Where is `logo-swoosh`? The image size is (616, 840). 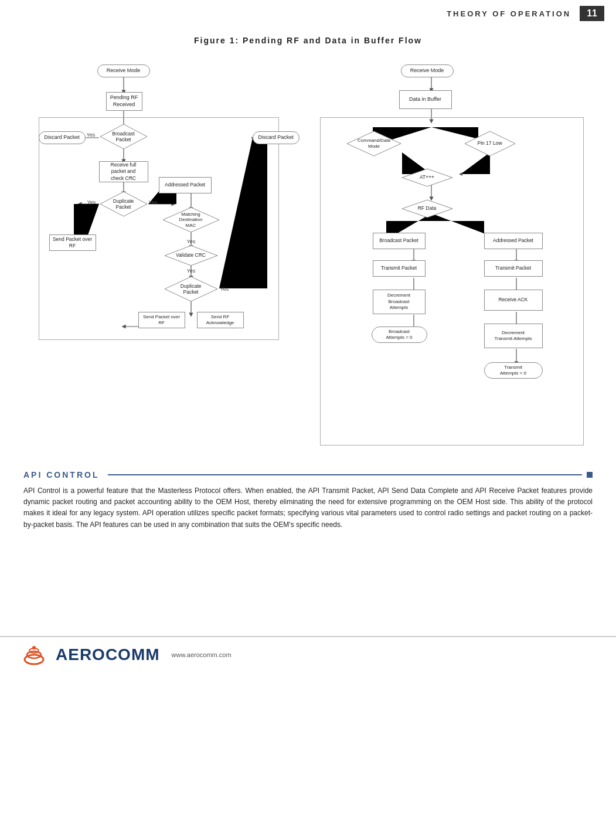
logo-swoosh is located at coordinates (38, 655).